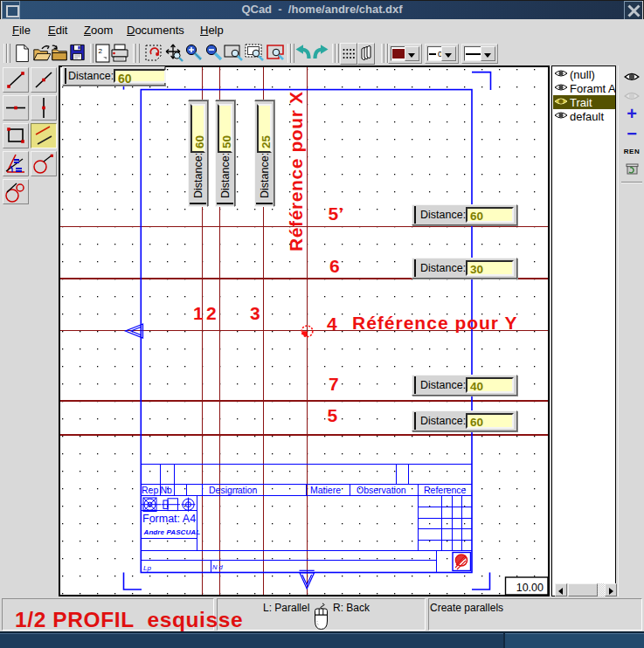  I want to click on svg-text: Matiere, so click(325, 490).